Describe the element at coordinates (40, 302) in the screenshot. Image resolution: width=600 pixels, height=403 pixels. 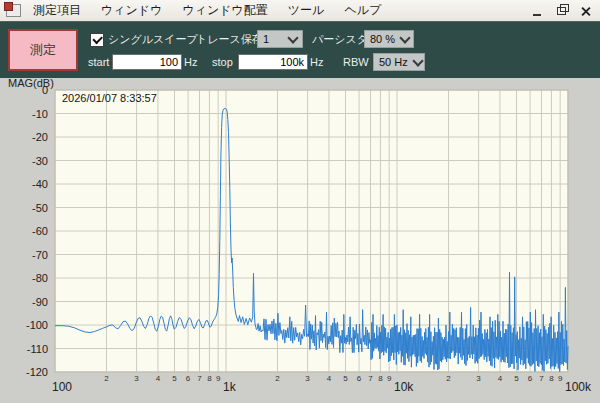
I see `y-tick-label: -90` at that location.